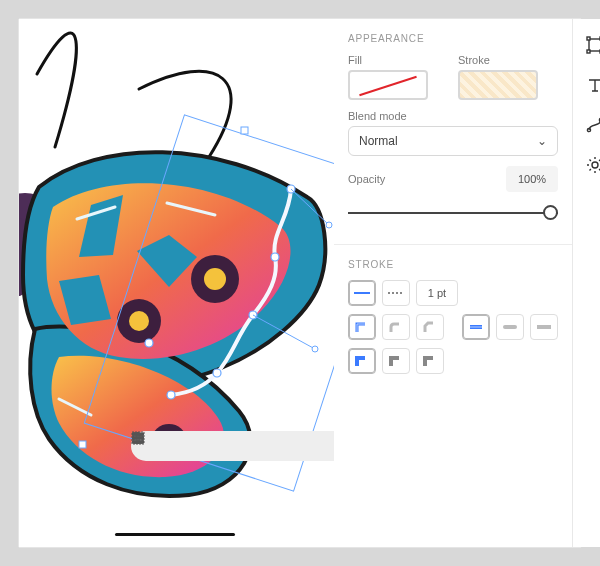  Describe the element at coordinates (305, 446) in the screenshot. I see `repeat-icon` at that location.